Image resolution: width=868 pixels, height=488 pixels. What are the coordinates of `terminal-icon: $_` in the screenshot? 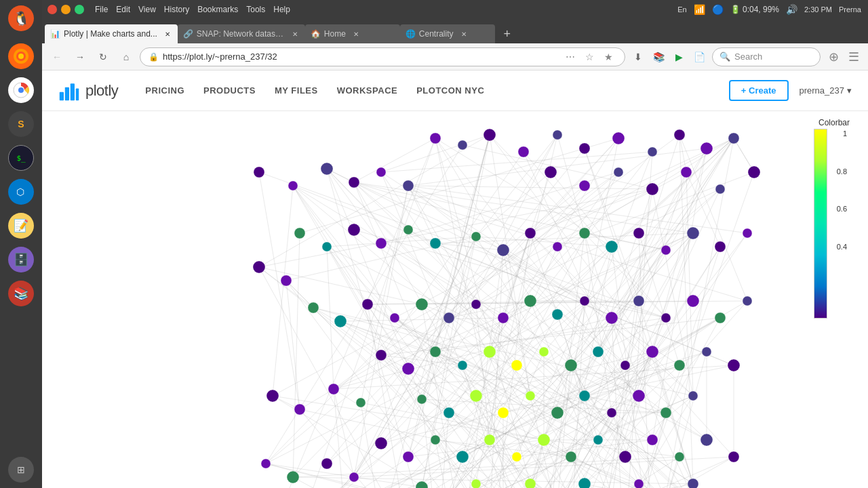 It's located at (21, 158).